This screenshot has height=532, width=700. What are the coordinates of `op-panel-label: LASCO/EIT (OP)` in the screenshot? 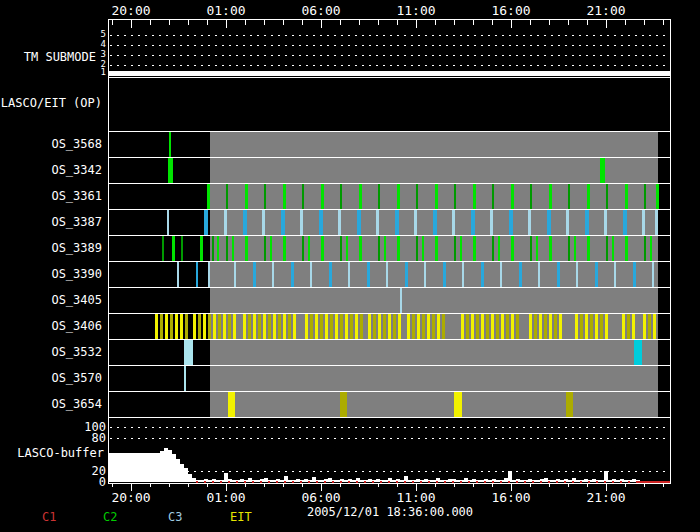 It's located at (51, 103).